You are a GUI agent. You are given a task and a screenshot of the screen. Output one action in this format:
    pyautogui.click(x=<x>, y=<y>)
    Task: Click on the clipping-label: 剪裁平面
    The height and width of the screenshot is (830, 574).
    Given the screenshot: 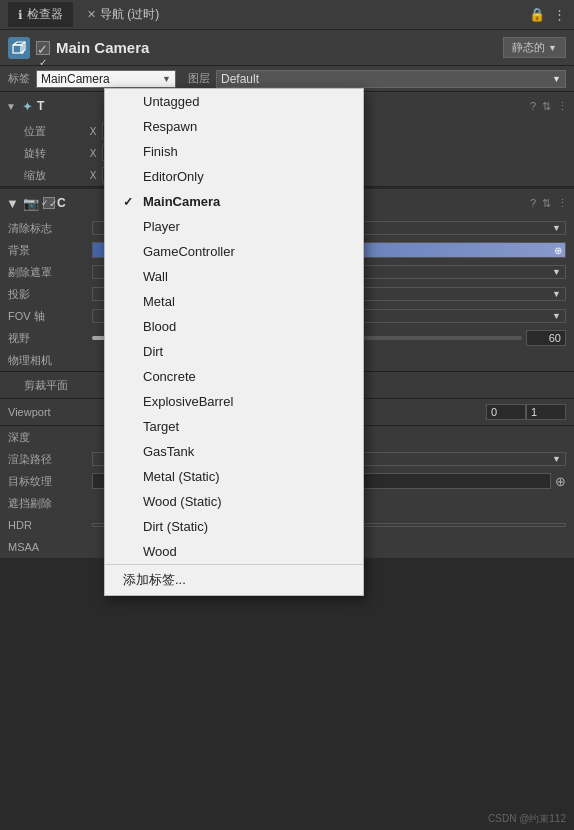 What is the action you would take?
    pyautogui.click(x=64, y=386)
    